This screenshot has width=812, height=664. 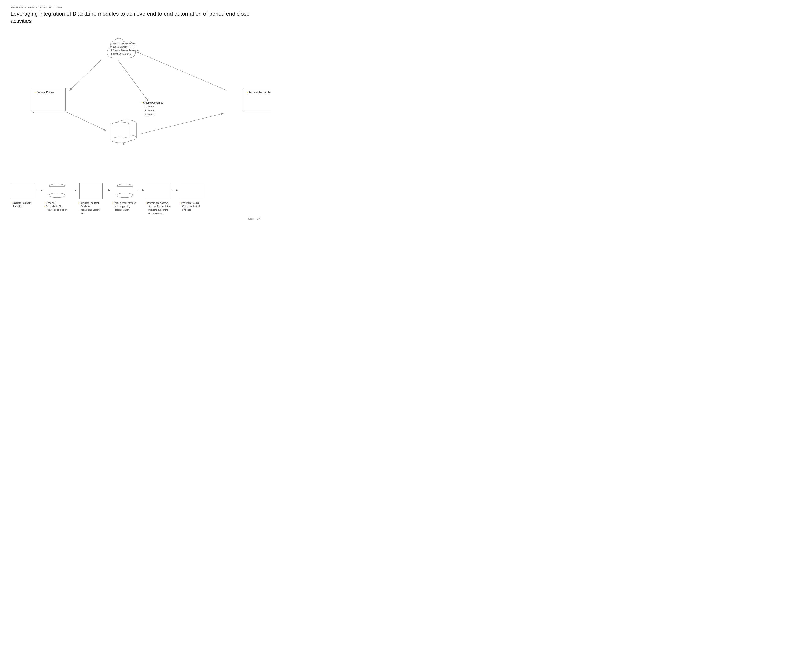 I want to click on account-recon-label: •Account Reconciliations, so click(x=259, y=93).